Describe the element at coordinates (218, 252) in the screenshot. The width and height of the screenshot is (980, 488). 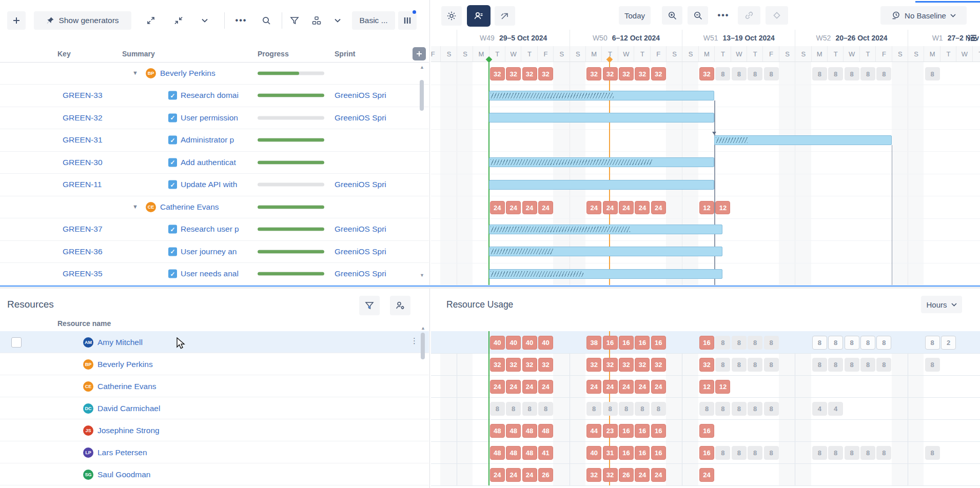
I see `issue-summary: User journey an` at that location.